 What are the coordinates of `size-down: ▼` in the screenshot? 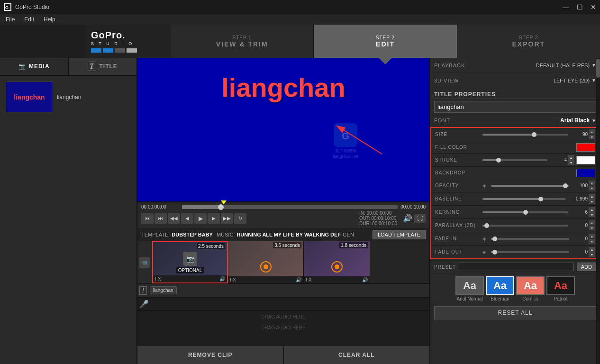 It's located at (592, 137).